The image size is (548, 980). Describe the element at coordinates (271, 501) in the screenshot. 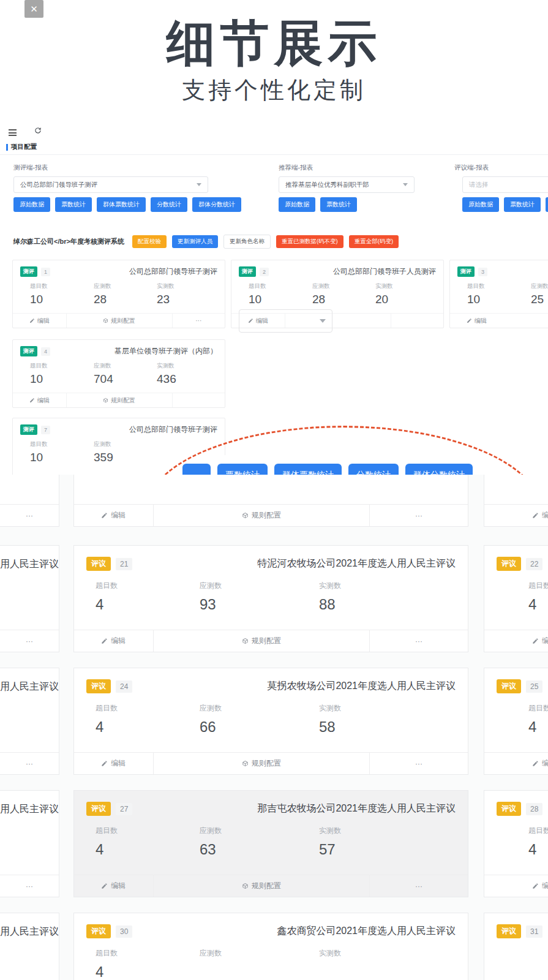

I see `review-card-partial: 编辑 规则配置 ···` at that location.